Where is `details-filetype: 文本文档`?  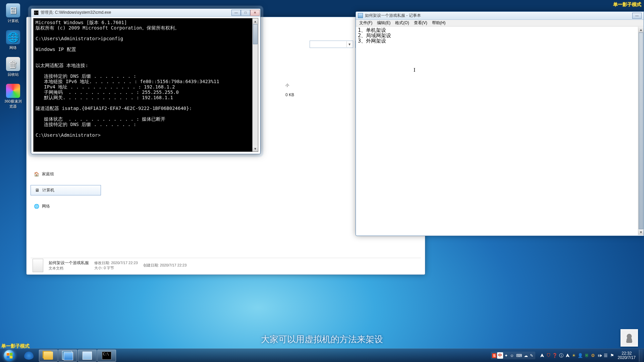 details-filetype: 文本文档 is located at coordinates (56, 268).